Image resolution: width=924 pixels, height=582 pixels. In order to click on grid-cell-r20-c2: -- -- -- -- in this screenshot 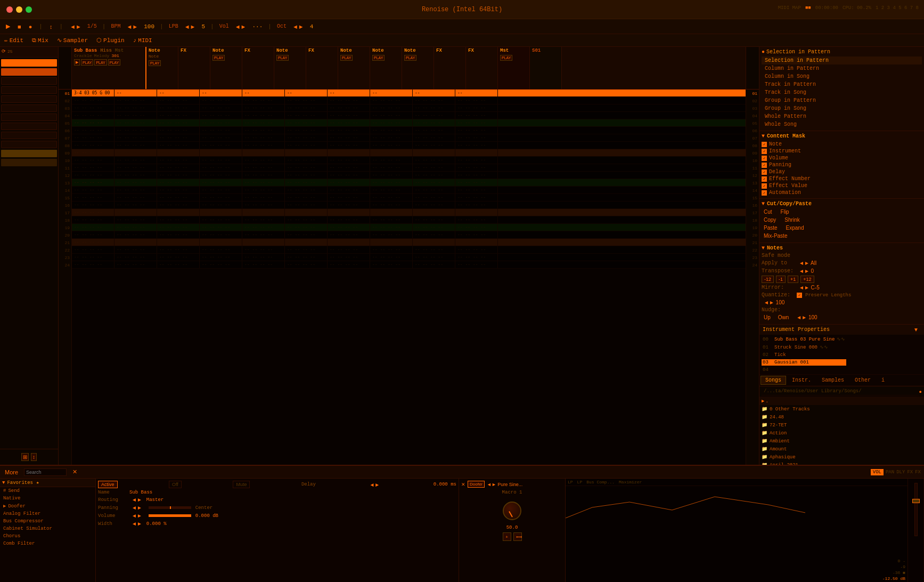, I will do `click(178, 235)`.